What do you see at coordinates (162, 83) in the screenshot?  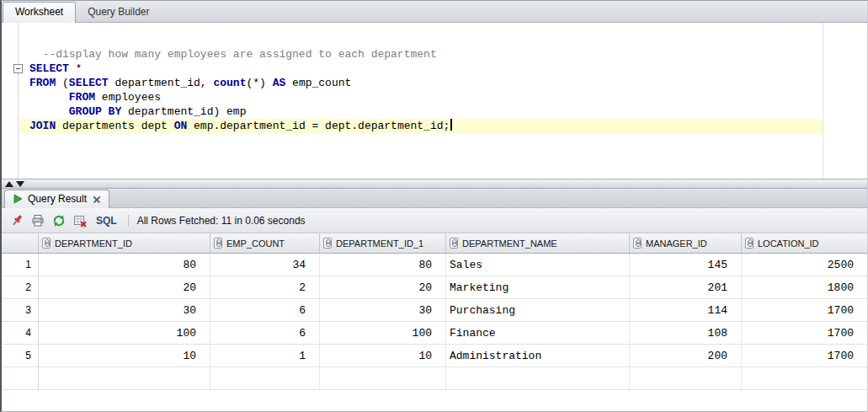 I see `sql-text: department_id,` at bounding box center [162, 83].